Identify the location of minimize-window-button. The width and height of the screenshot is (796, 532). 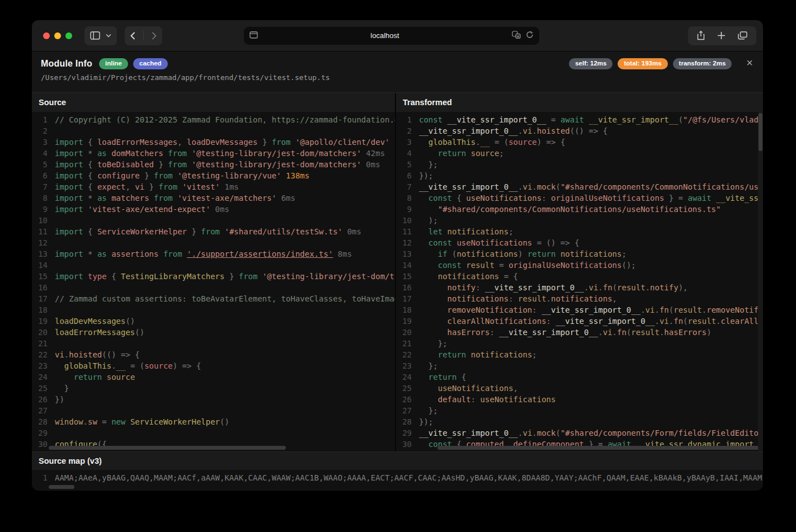
(58, 36).